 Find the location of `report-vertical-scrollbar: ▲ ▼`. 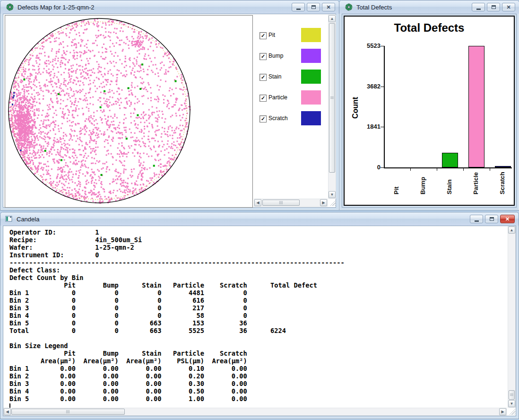

report-vertical-scrollbar: ▲ ▼ is located at coordinates (511, 317).